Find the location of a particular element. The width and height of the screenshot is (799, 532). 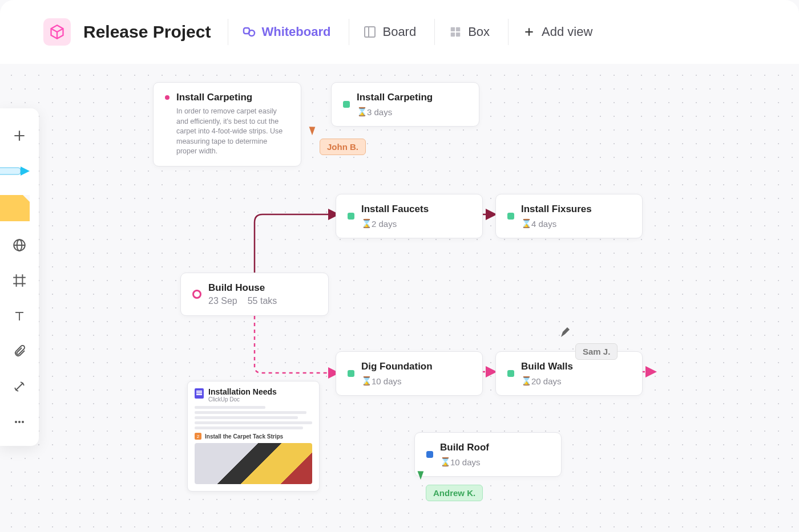

card-title: Install Fixsures is located at coordinates (576, 209).